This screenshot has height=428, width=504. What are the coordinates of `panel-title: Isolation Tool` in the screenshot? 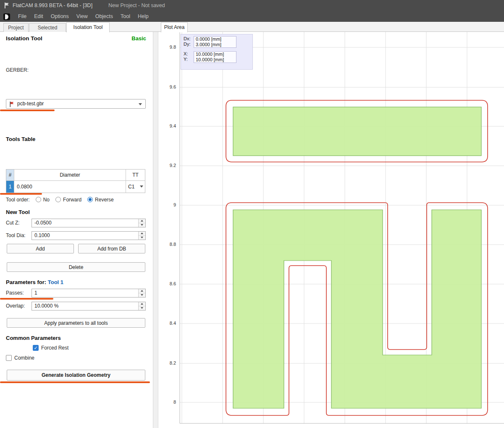 It's located at (24, 39).